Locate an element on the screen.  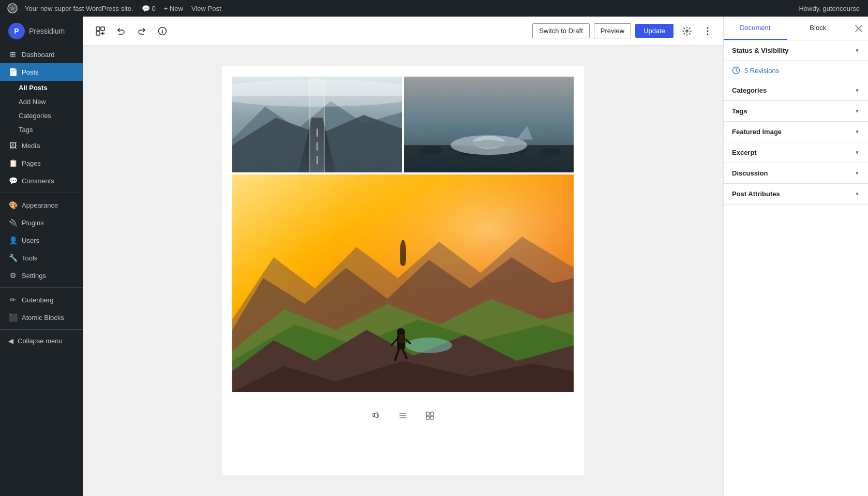
sidebar-sub-categories: Categories is located at coordinates (41, 116).